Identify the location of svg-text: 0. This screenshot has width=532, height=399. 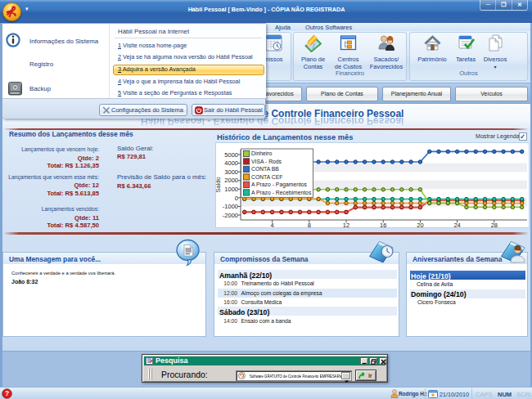
(237, 198).